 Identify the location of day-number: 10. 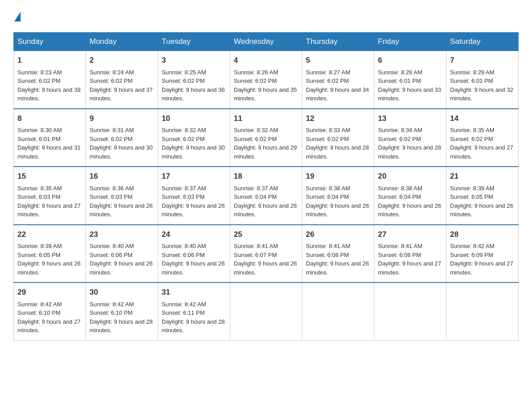
(194, 119).